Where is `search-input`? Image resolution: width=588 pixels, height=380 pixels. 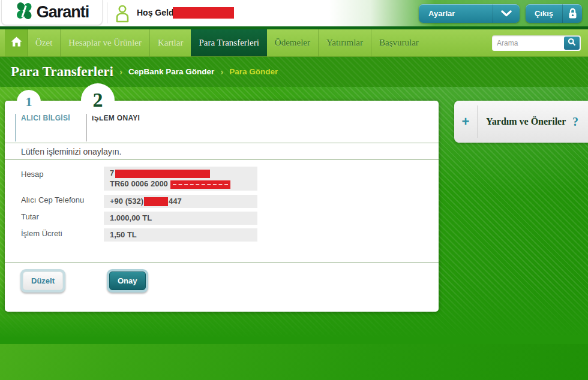
search-input is located at coordinates (528, 43).